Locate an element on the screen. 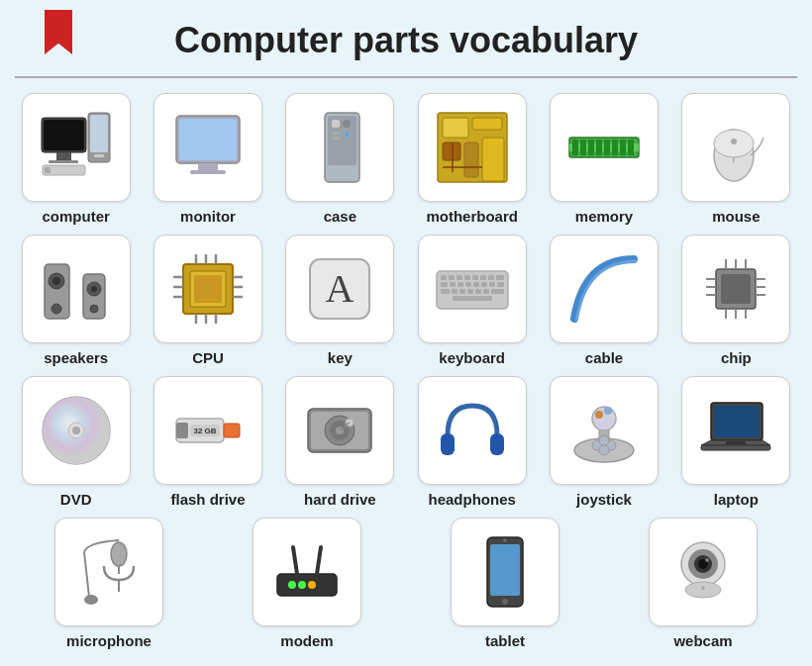 The image size is (812, 666). icon-box-case is located at coordinates (340, 147).